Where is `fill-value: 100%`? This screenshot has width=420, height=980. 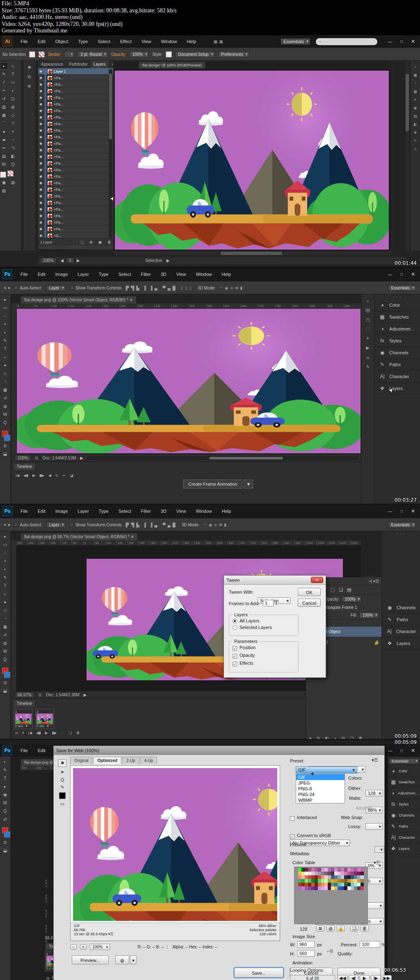 fill-value: 100% is located at coordinates (369, 615).